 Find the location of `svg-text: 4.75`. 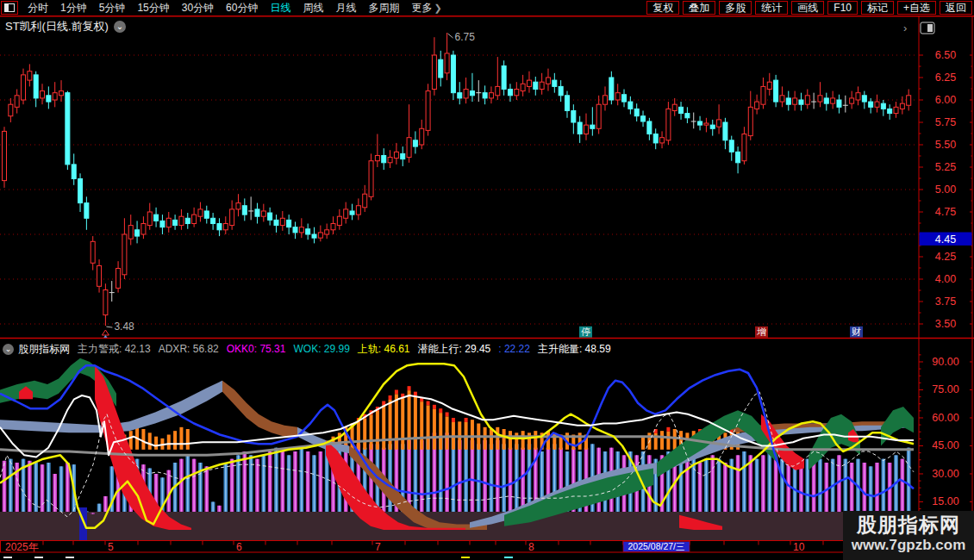

svg-text: 4.75 is located at coordinates (946, 212).